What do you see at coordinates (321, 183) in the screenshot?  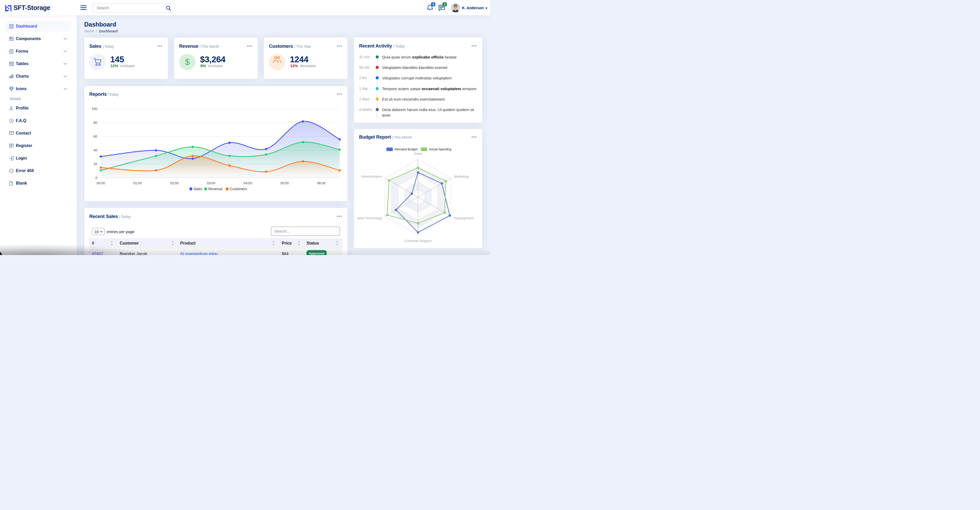 I see `svg-text: 06:00` at bounding box center [321, 183].